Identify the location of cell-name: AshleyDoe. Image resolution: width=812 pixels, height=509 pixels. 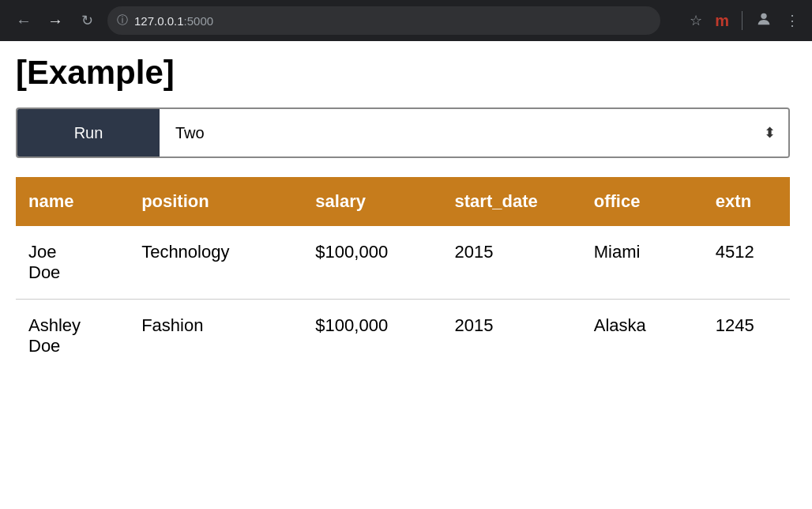
(73, 337).